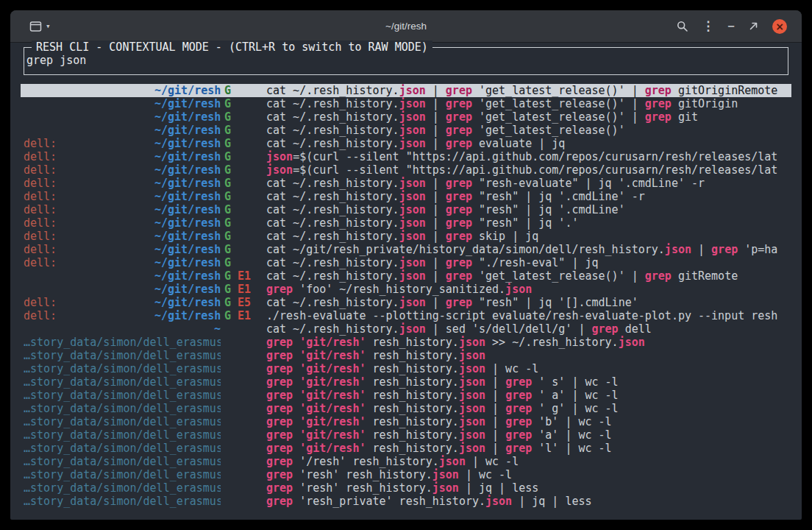  I want to click on new-tab-button: ▾, so click(40, 26).